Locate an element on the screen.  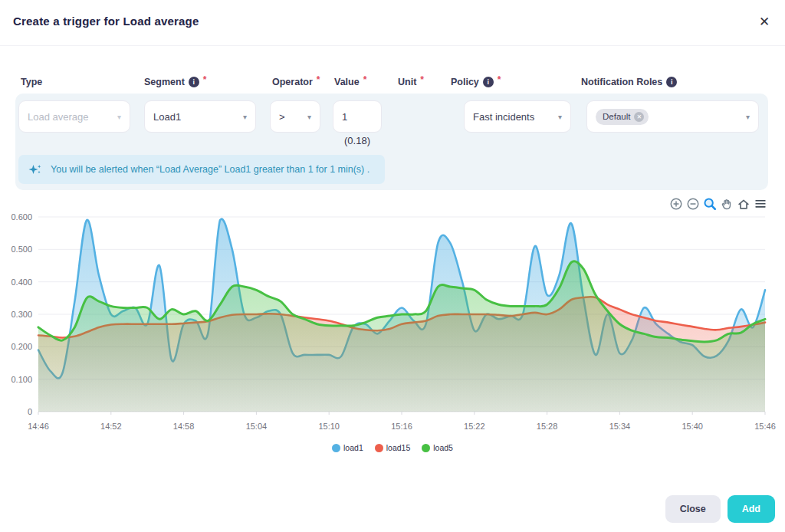
segment-select-value: Load1 is located at coordinates (167, 117).